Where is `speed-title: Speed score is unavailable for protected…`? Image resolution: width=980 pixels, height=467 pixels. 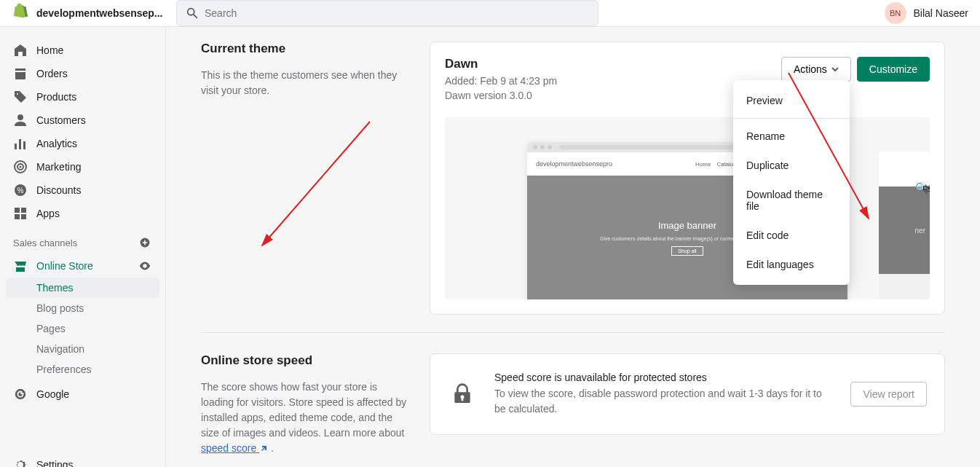 speed-title: Speed score is unavailable for protected… is located at coordinates (664, 377).